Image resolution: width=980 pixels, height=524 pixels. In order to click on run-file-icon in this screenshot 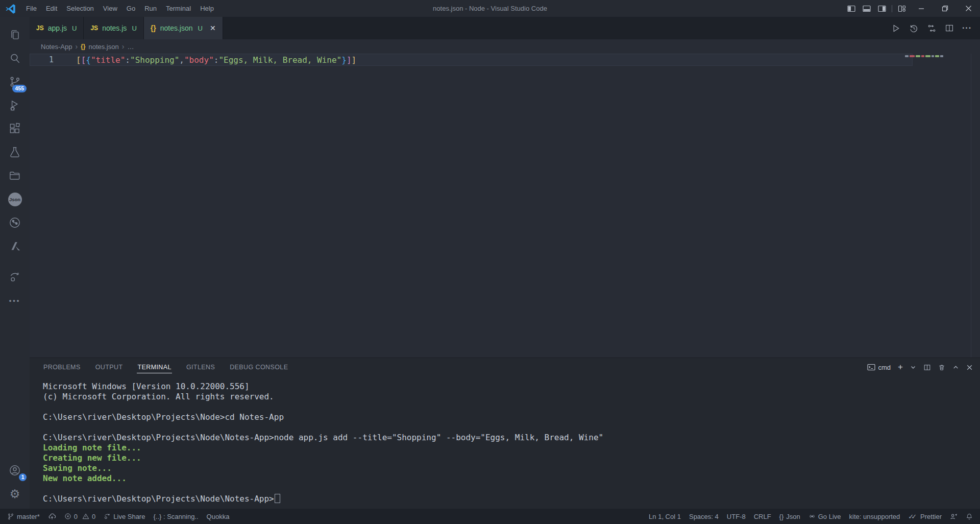, I will do `click(896, 29)`.